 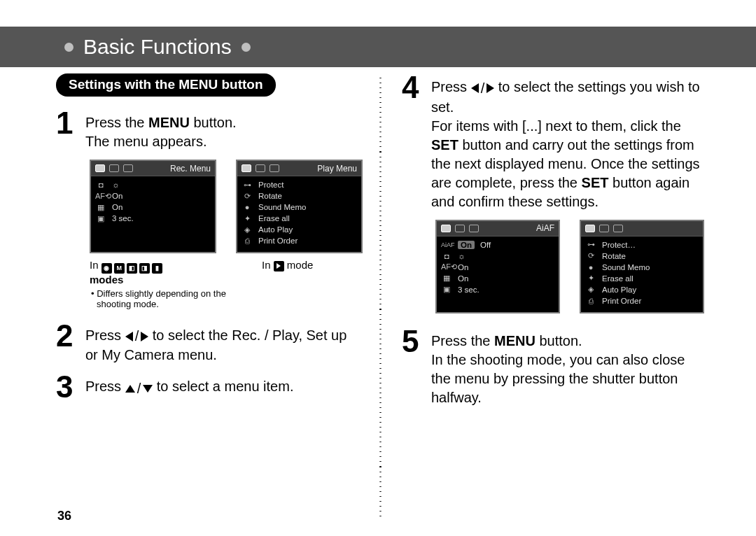 What do you see at coordinates (498, 267) in the screenshot?
I see `lcd-aiaf: AiAF AiAFOnOff ◘☼ AF⟲On ▦On ▣3 sec.` at bounding box center [498, 267].